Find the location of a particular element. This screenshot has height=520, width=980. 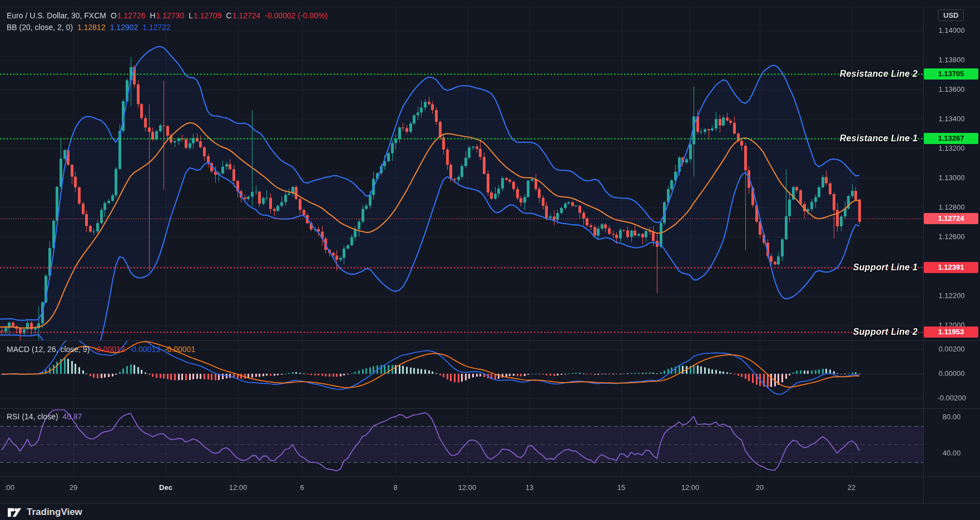

level-line-label: Resistance Line 2 is located at coordinates (879, 74).